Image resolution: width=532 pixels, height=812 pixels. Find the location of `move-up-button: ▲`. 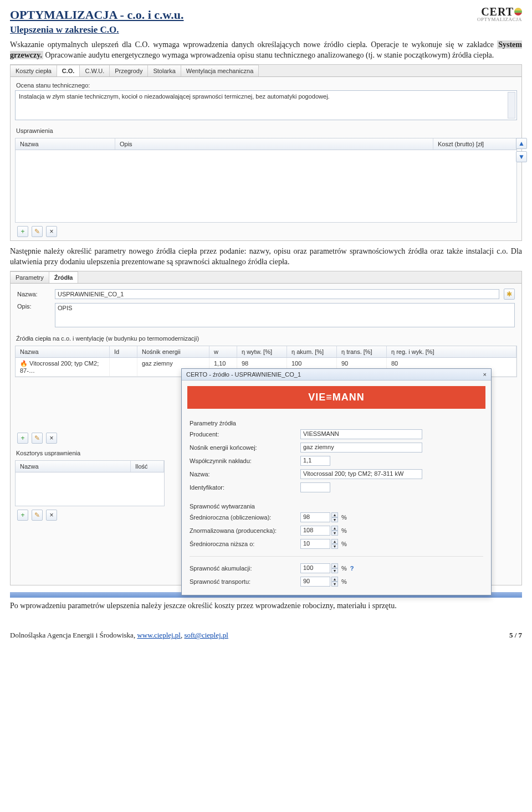

move-up-button: ▲ is located at coordinates (521, 143).